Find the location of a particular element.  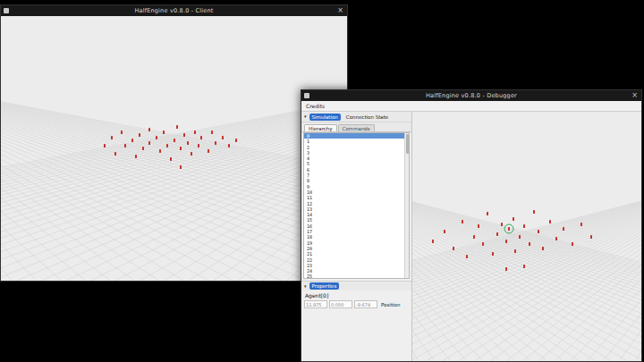

client-titlebar: HalfEngine v0.8.0 - Client × is located at coordinates (174, 11).